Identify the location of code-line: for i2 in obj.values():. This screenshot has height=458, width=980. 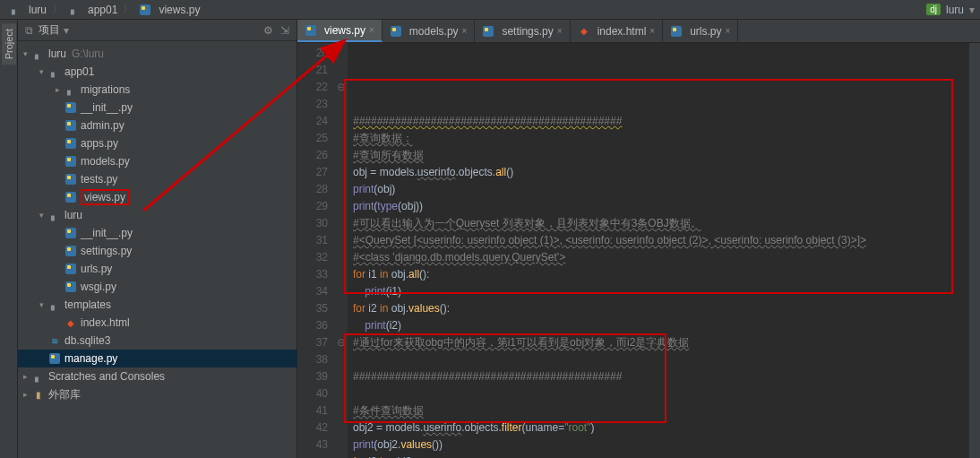
(658, 308).